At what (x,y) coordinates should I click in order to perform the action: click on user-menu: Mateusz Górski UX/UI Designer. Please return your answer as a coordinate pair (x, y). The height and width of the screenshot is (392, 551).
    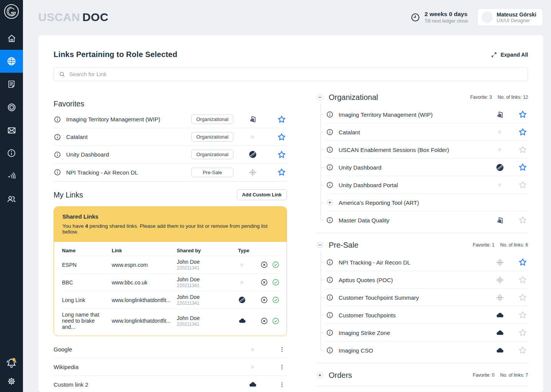
    Looking at the image, I should click on (510, 17).